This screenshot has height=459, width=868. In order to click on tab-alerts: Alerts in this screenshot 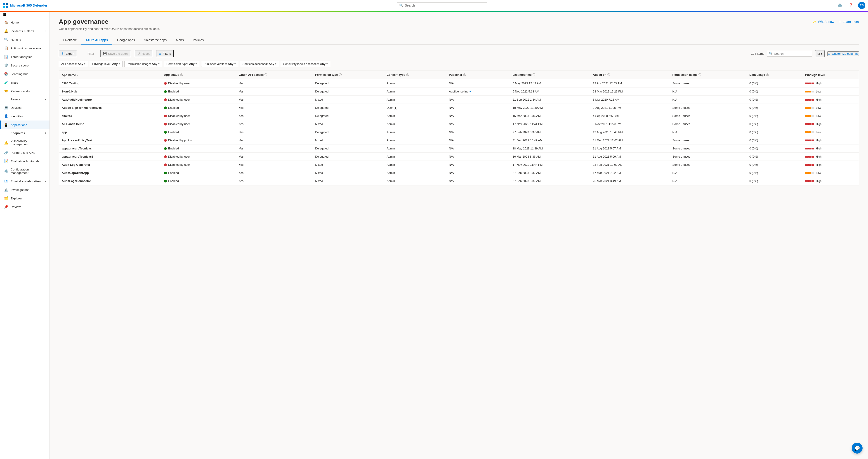, I will do `click(180, 40)`.